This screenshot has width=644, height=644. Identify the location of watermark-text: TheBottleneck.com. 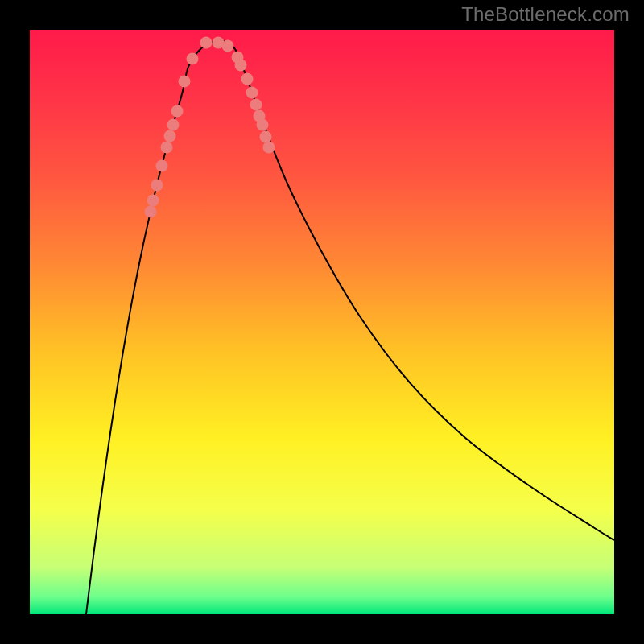
(546, 14).